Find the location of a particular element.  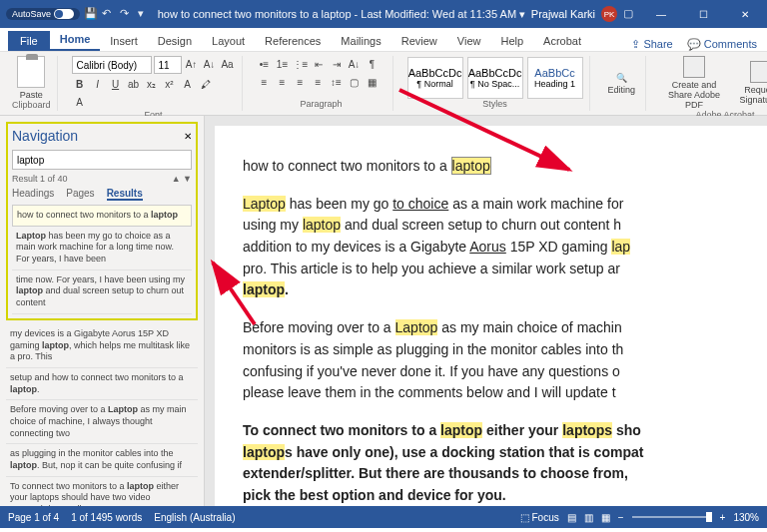

grow-font-icon: A↑ is located at coordinates (192, 64).